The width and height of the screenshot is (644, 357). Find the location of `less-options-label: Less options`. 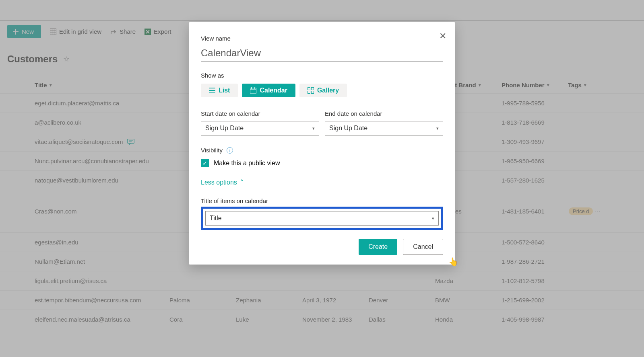

less-options-label: Less options is located at coordinates (219, 183).